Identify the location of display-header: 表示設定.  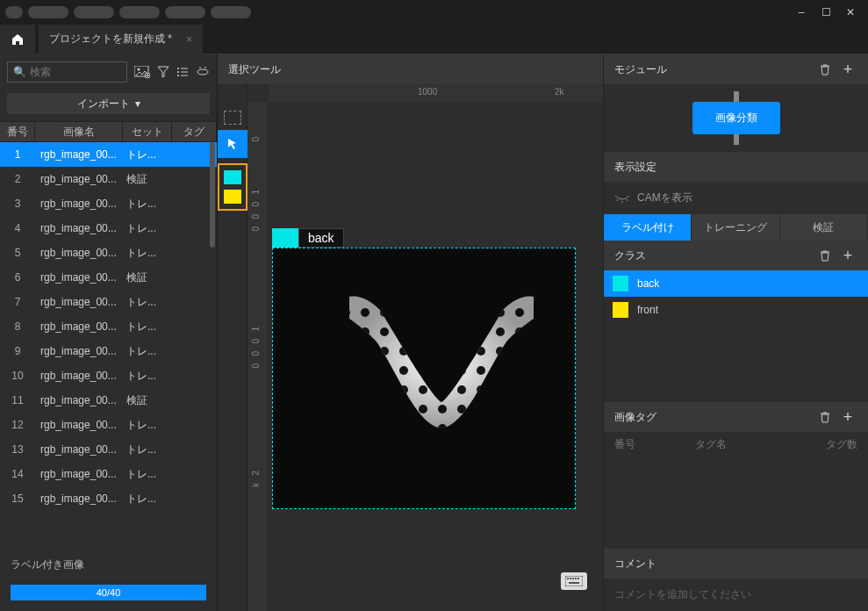
(735, 167).